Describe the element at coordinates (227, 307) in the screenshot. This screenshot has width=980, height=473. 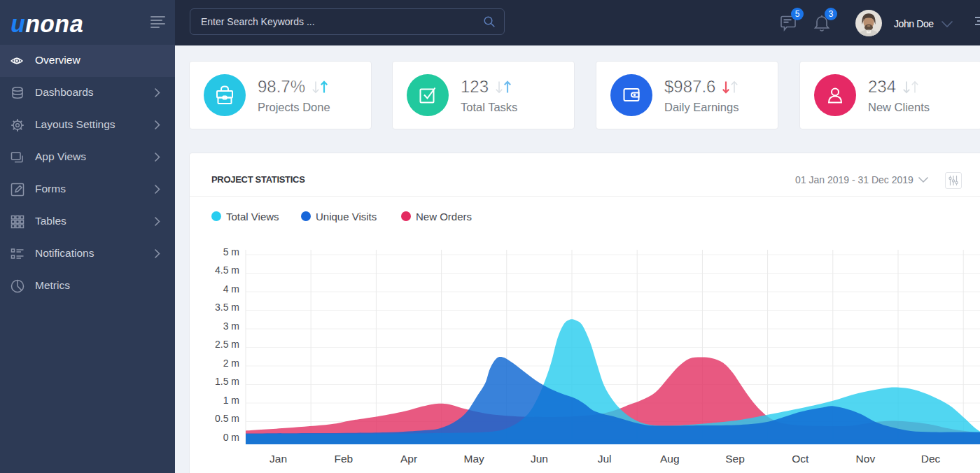
I see `svg-text: 3.5 m` at that location.